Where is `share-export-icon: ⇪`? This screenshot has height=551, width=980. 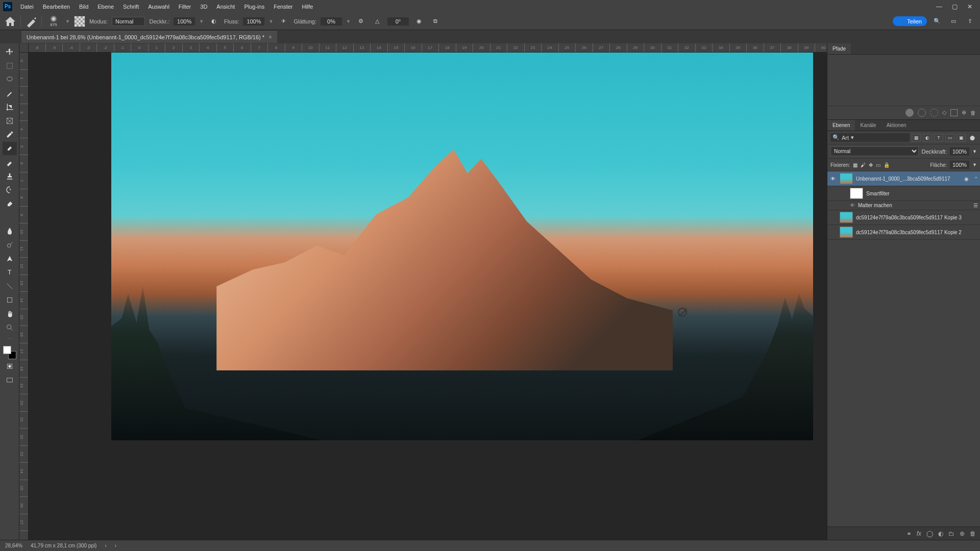
share-export-icon: ⇪ is located at coordinates (970, 21).